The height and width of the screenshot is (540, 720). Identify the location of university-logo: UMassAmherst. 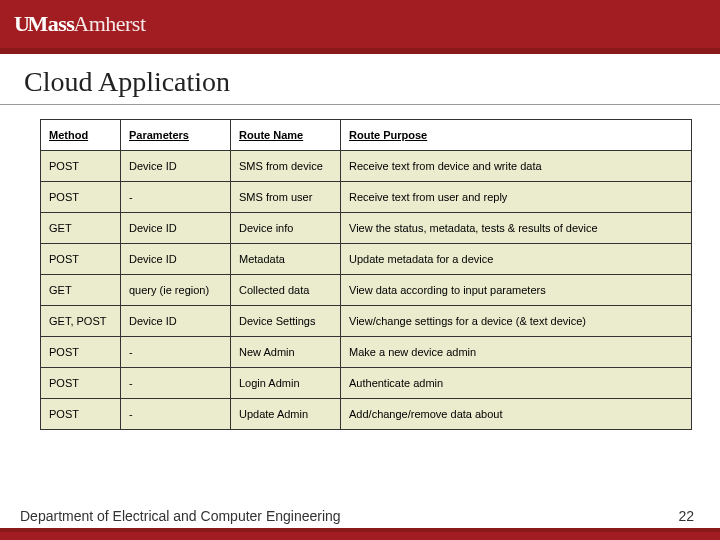
(80, 24).